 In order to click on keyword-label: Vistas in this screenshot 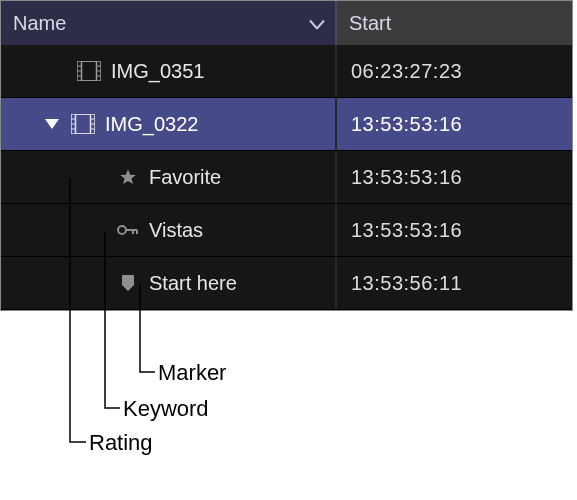, I will do `click(176, 230)`.